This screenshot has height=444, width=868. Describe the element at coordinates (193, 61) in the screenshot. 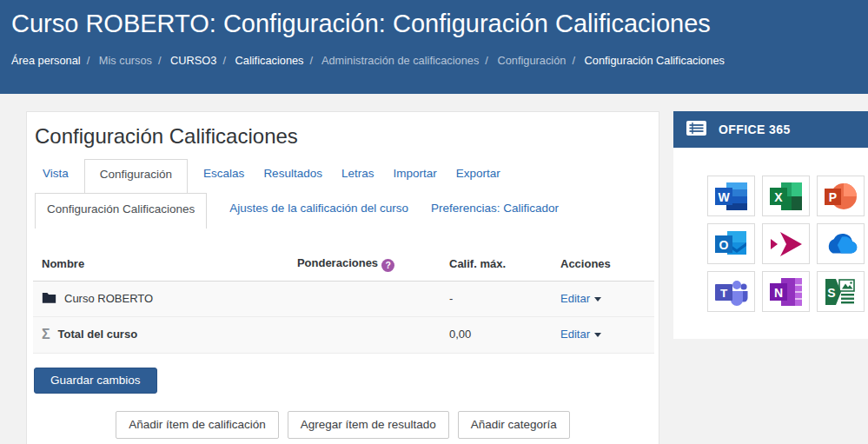

I see `breadcrumb-item-curso3: CURSO3` at that location.